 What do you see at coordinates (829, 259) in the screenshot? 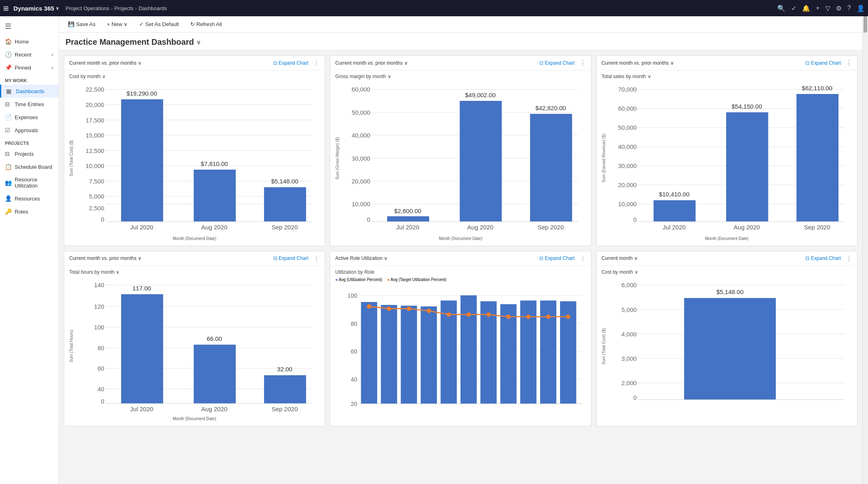
I see `chart-actions-cc: ⊡ Expand Chart ⋮` at bounding box center [829, 259].